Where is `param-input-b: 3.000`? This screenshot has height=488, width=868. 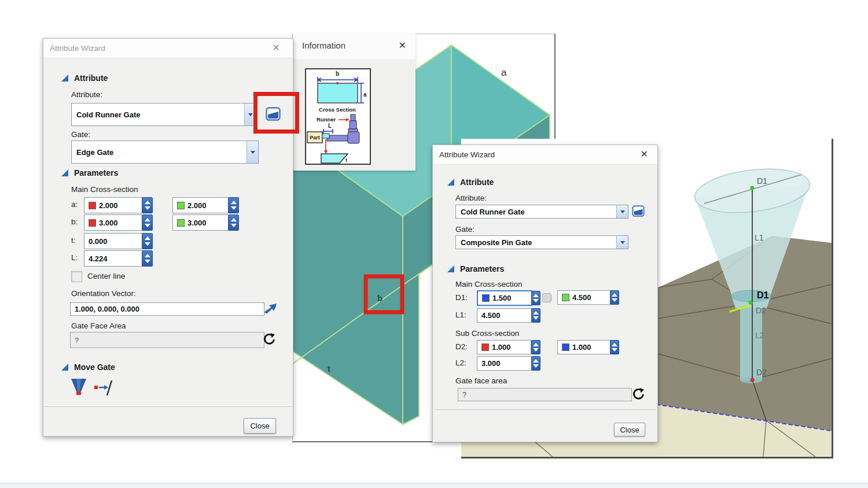
param-input-b: 3.000 is located at coordinates (113, 223).